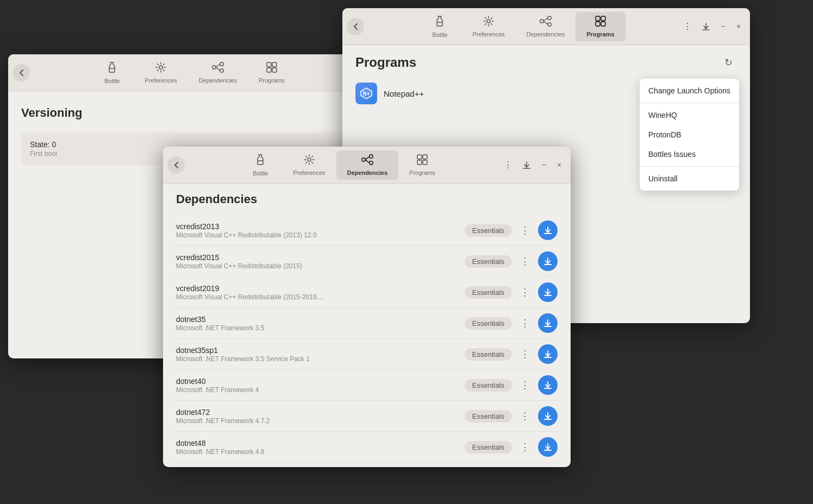 The height and width of the screenshot is (504, 813). I want to click on context-menu-item-winehq: WineHQ, so click(689, 115).